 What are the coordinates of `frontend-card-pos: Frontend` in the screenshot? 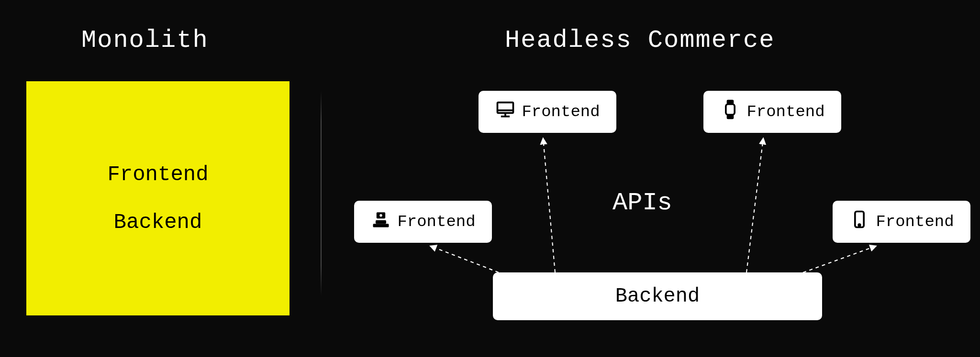 It's located at (423, 222).